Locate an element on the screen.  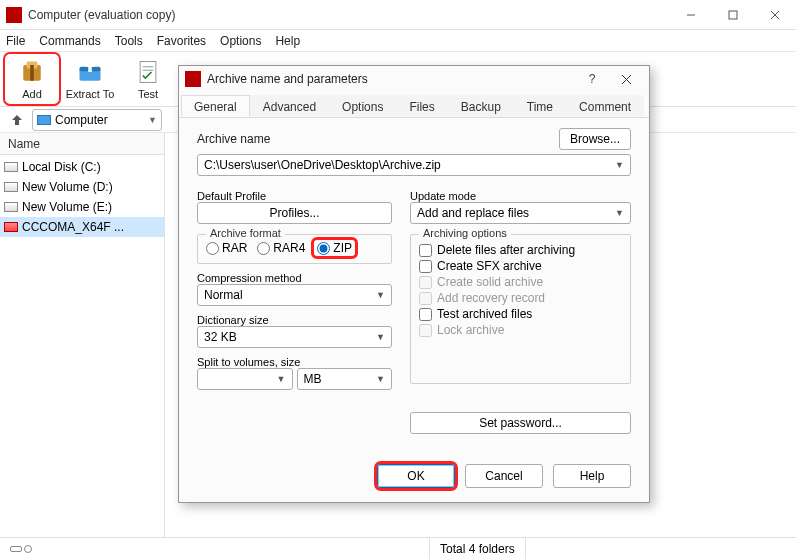
chk-test: Test archived files is located at coordinates (520, 314).